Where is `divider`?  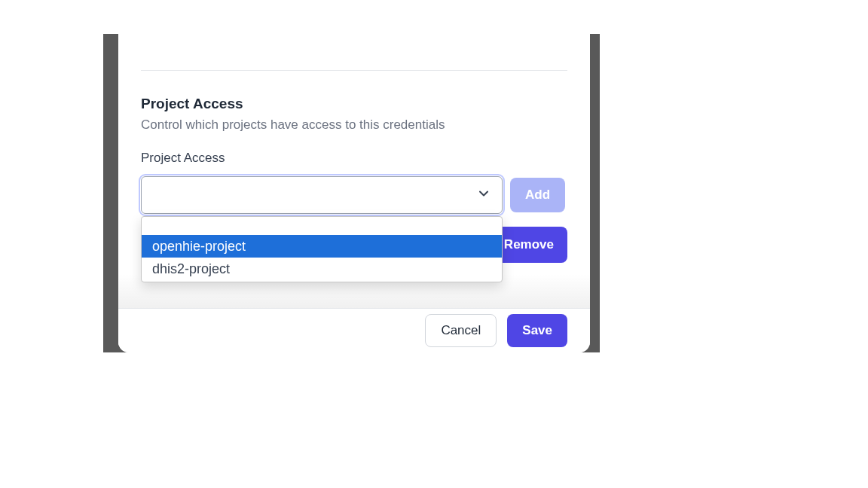
divider is located at coordinates (354, 71).